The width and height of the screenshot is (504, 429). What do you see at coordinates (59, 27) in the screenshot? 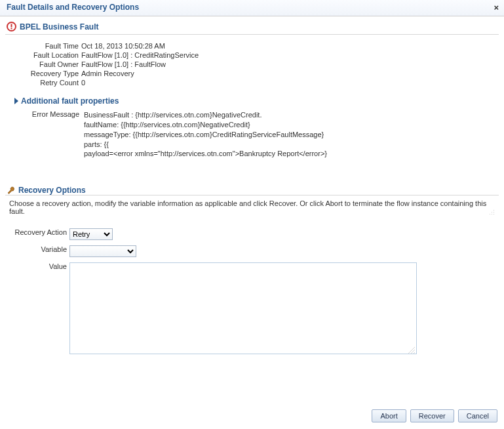
I see `fault-header-title: BPEL Business Fault` at bounding box center [59, 27].